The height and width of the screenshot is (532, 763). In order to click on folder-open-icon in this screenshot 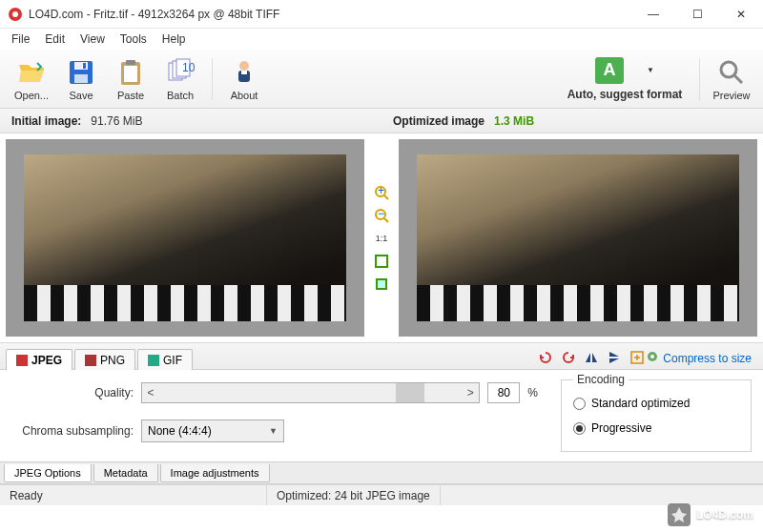, I will do `click(31, 72)`.